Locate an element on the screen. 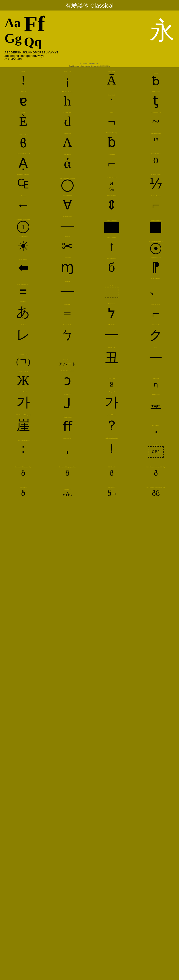  grid-row-14: Enclosed CJK (ㄱ) CJK Compat アパート CJK Ext… is located at coordinates (90, 357).